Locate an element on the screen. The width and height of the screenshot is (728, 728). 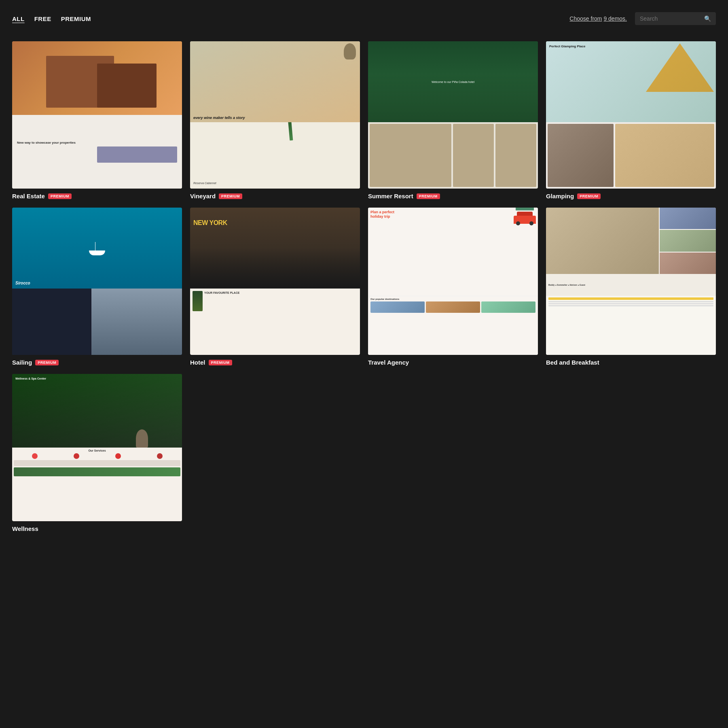
thumb-gl-top: Perfect Glamping Place is located at coordinates (631, 82).